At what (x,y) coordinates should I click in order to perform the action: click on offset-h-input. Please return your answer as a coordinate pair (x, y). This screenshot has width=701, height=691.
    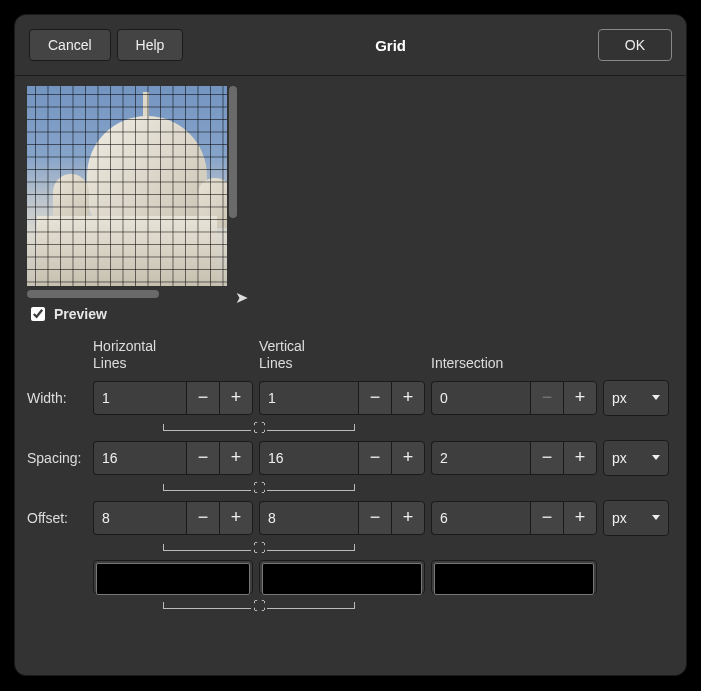
    Looking at the image, I should click on (140, 518).